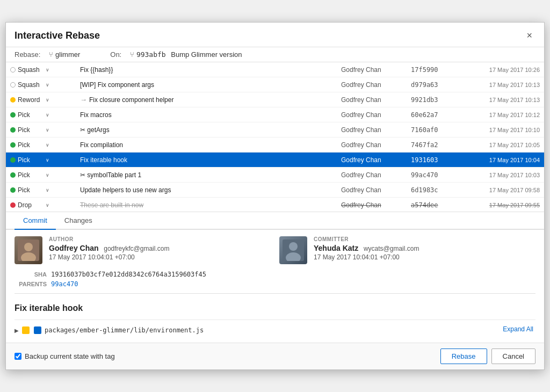  What do you see at coordinates (45, 205) in the screenshot?
I see `action-cell: Drop∨` at bounding box center [45, 205].